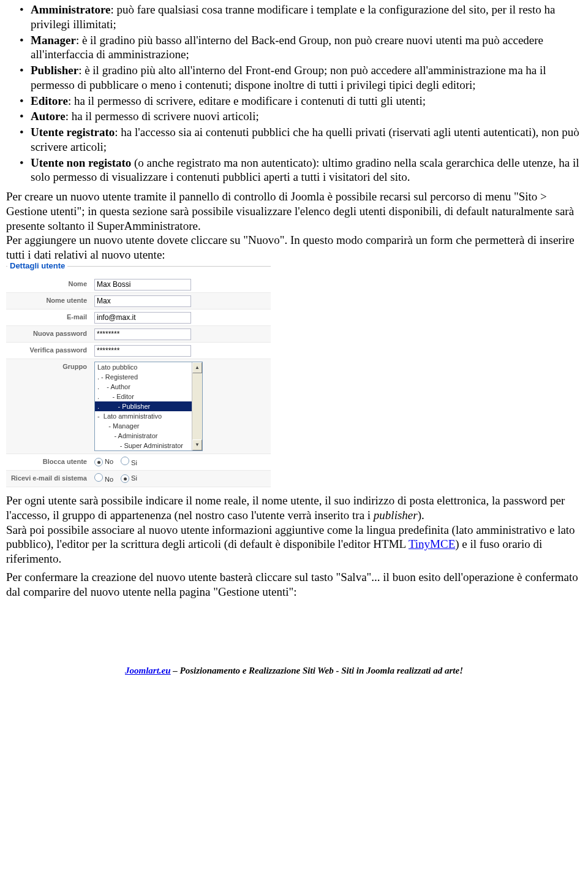 This screenshot has width=588, height=885. I want to click on page-footer: Joomlart.eu – Posizionamento e Realizzaz…, so click(294, 670).